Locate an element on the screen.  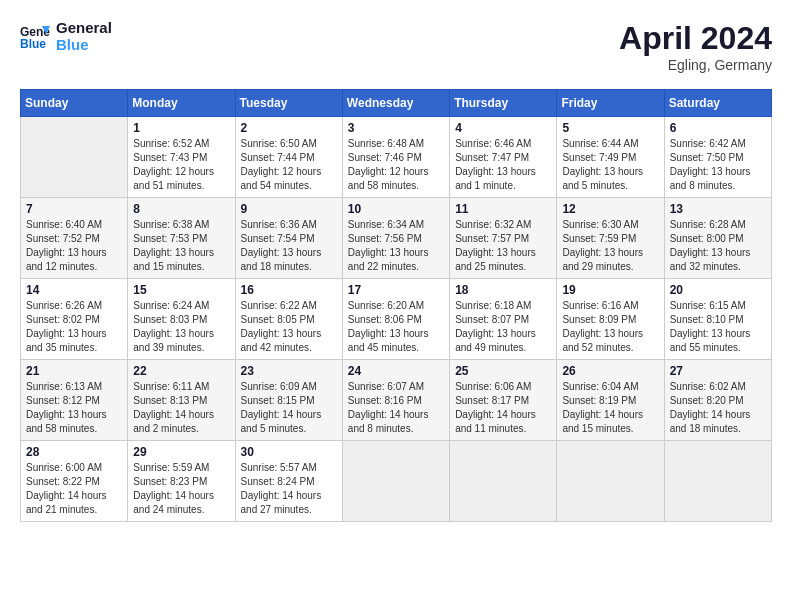
calendar-cell: 17Sunrise: 6:20 AMSunset: 8:06 PMDayligh… is located at coordinates (396, 320).